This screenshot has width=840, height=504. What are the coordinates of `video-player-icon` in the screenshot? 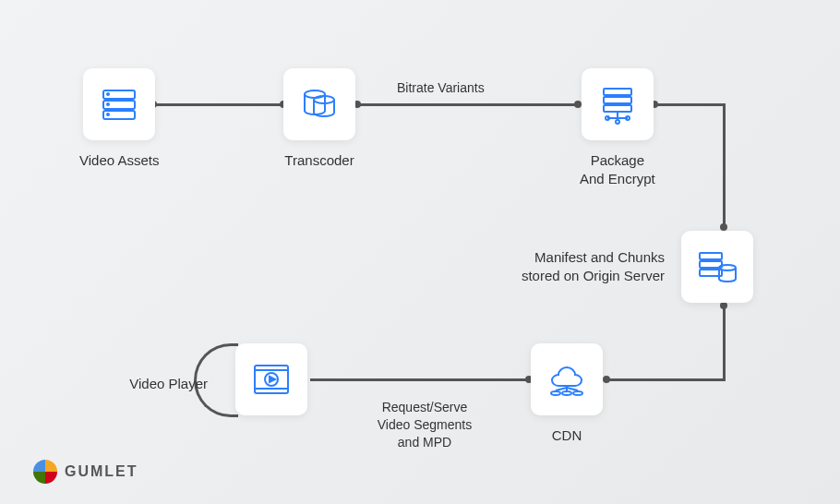 It's located at (271, 379).